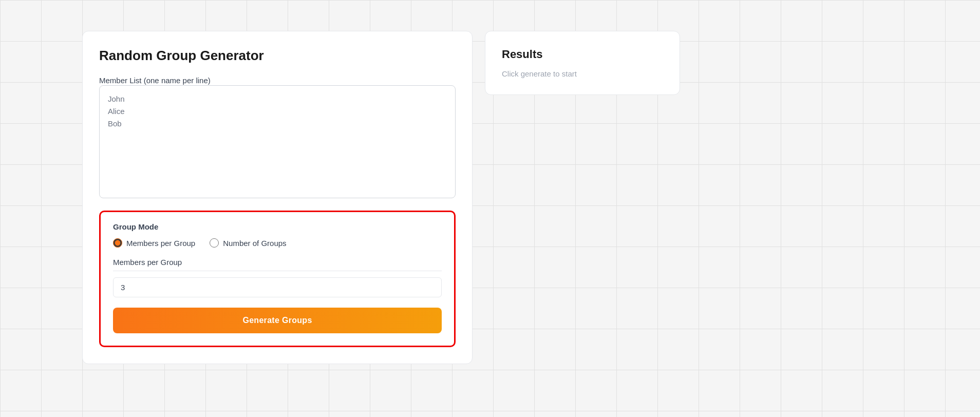 This screenshot has height=417, width=980. What do you see at coordinates (582, 74) in the screenshot?
I see `results-placeholder: Click generate to start` at bounding box center [582, 74].